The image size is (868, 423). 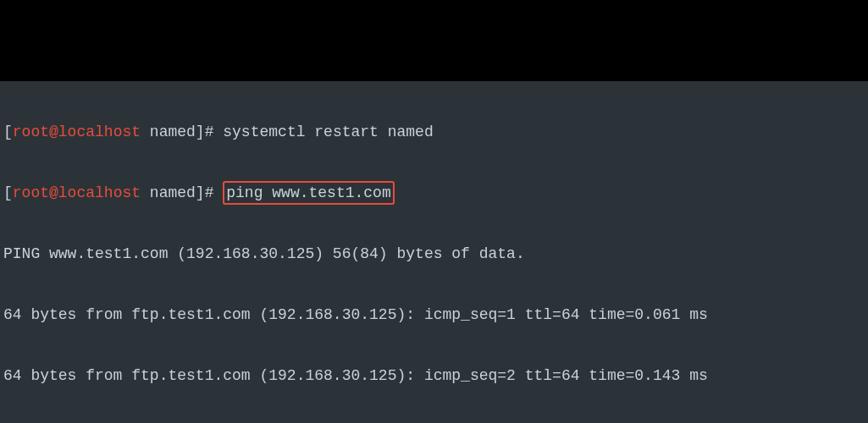 I want to click on systemctl-command: systemctl restart named, so click(x=328, y=132).